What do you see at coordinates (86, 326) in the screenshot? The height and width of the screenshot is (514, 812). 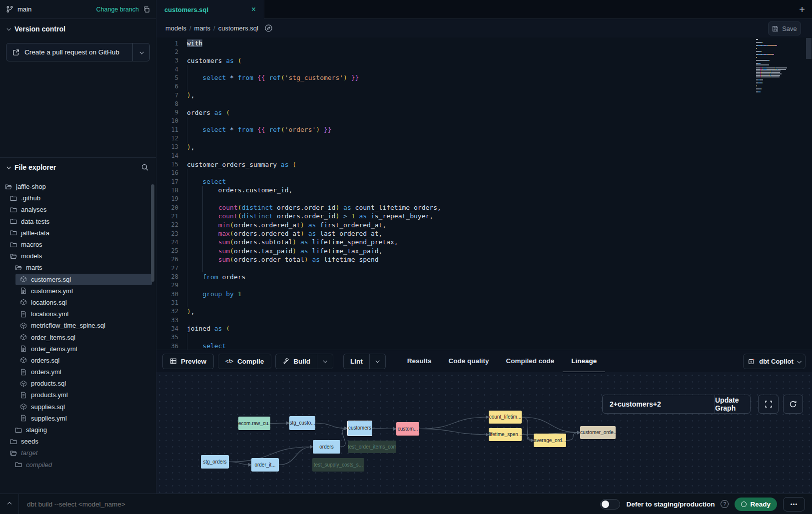 I see `file-tree-item-metricflow-time-spine-sql: metricflow_time_spine.sql` at bounding box center [86, 326].